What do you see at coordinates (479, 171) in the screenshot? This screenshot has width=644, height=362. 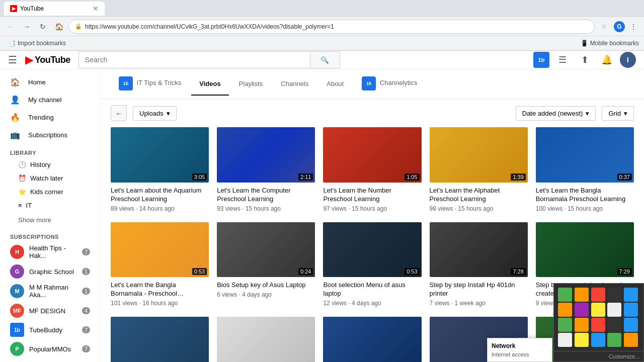 I see `video-card: 1:39 Let's Learn the Alphabet Preschool …` at bounding box center [479, 171].